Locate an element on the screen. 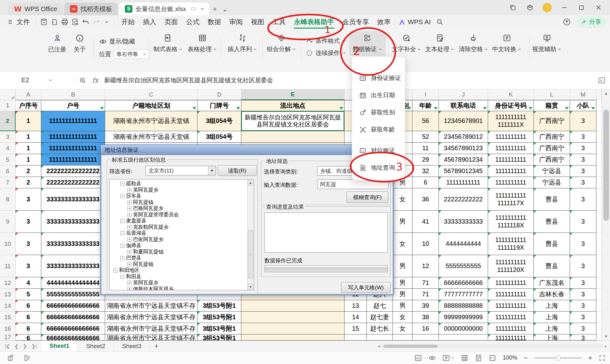 The height and width of the screenshot is (364, 610). cell-H16: 女 is located at coordinates (403, 329).